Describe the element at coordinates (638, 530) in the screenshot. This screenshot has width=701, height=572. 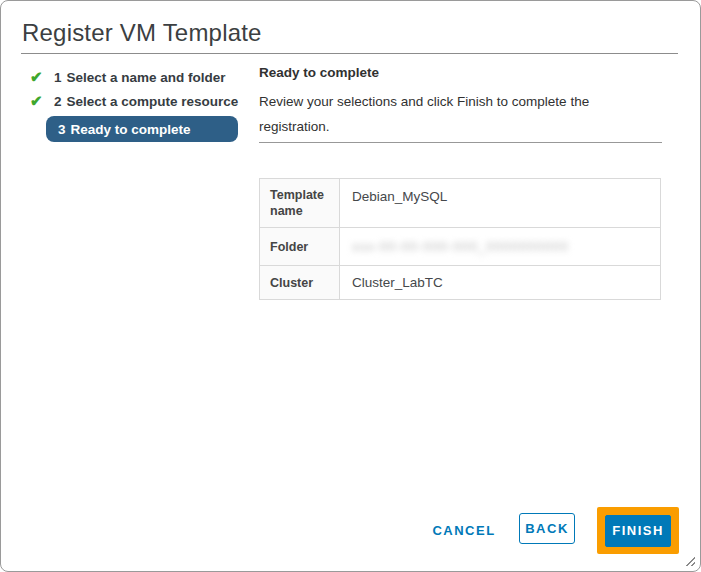
I see `finish-highlight-annotation: FINISH` at that location.